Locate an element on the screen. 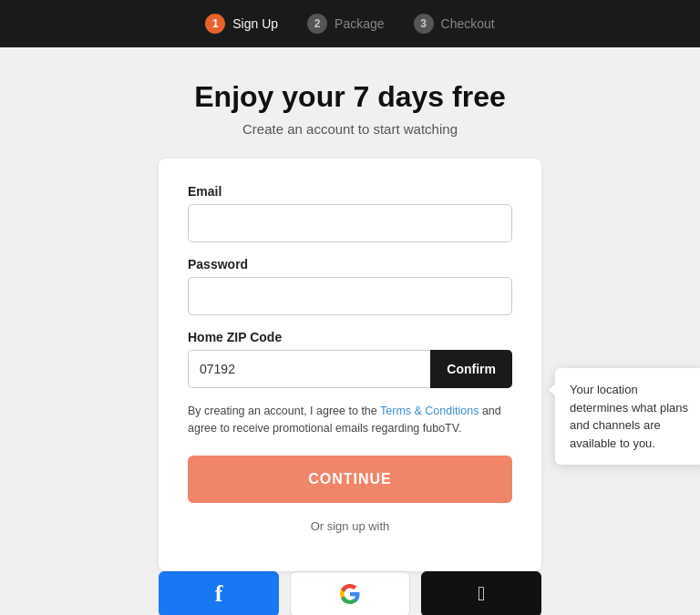  password-label: Password is located at coordinates (350, 264).